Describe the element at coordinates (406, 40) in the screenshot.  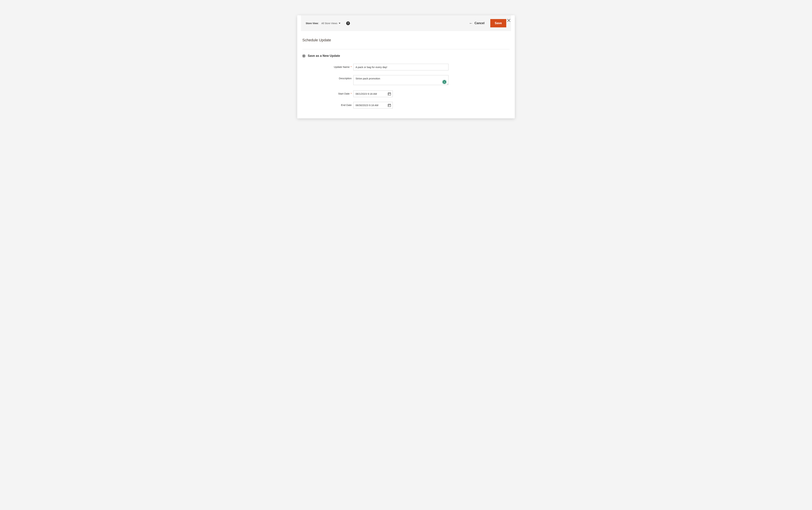
I see `section-title: Schedule Update` at that location.